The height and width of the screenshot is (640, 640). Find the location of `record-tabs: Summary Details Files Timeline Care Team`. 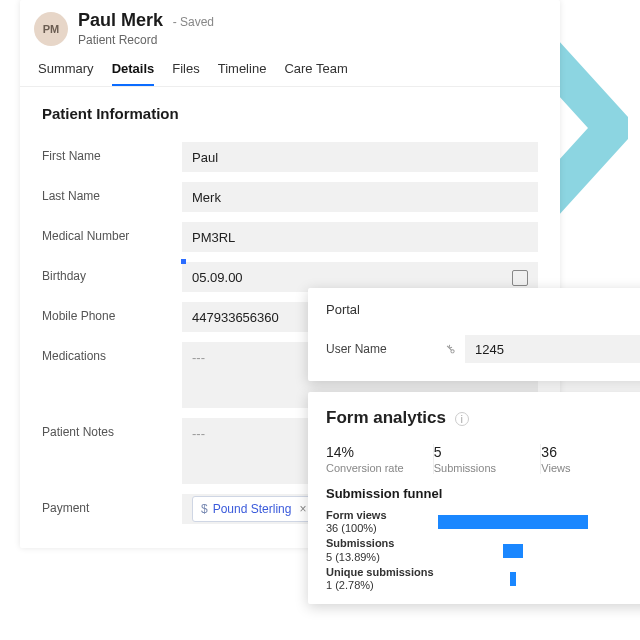

record-tabs: Summary Details Files Timeline Care Team is located at coordinates (290, 68).